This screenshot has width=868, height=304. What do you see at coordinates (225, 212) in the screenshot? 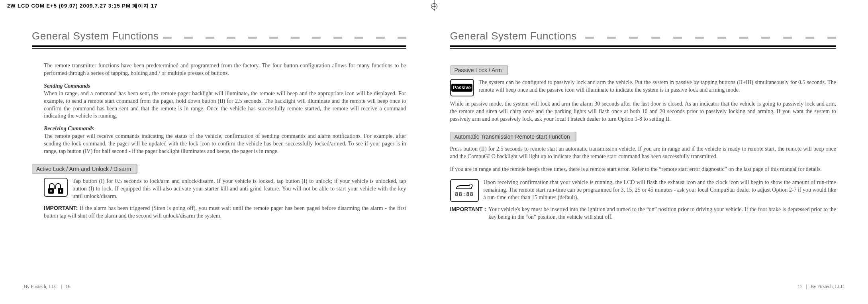
I see `important-note: IMPORTANT: If the alarm has been trigger…` at bounding box center [225, 212].